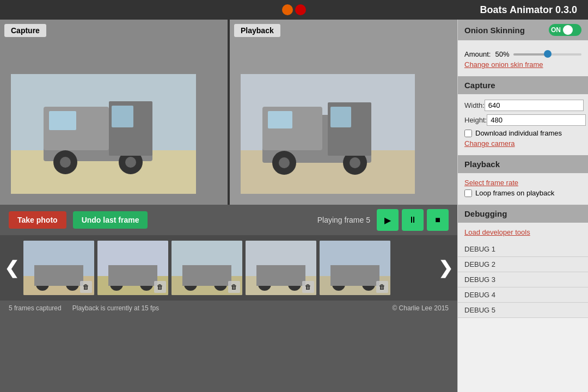 The height and width of the screenshot is (392, 588). Describe the element at coordinates (388, 220) in the screenshot. I see `play-button: ▶` at that location.